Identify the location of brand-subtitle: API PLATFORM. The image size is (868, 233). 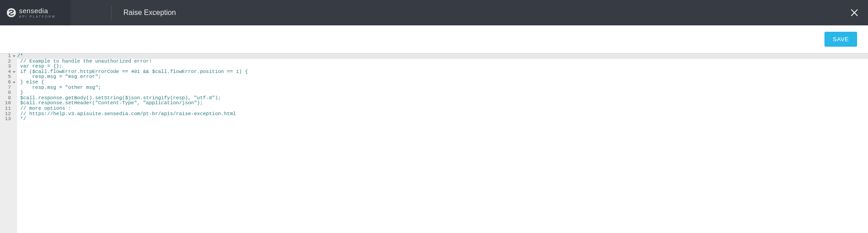
(37, 16).